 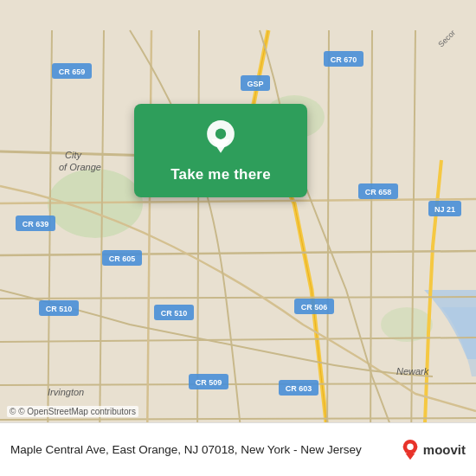 What do you see at coordinates (77, 412) in the screenshot?
I see `credit-text: © OpenStreetMap contributors` at bounding box center [77, 412].